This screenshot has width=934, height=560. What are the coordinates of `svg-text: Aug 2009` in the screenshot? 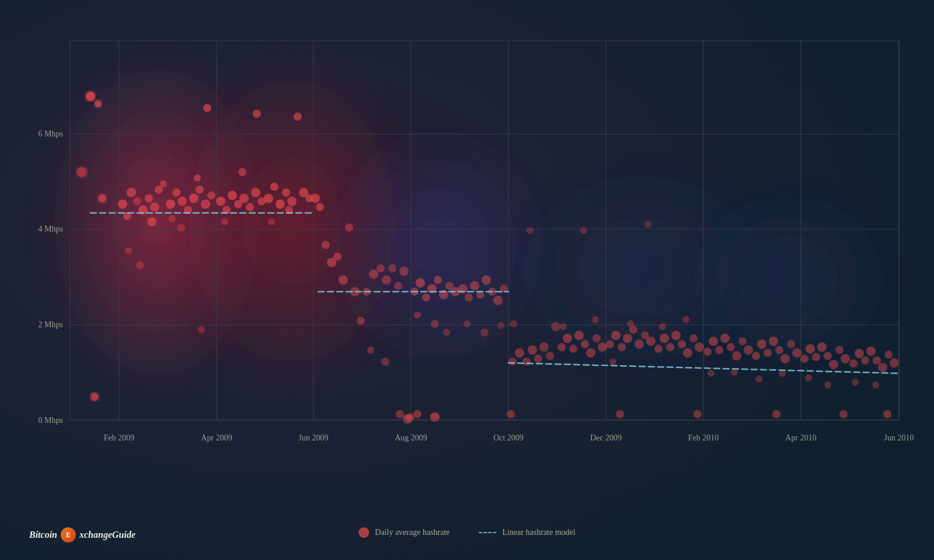 It's located at (411, 438).